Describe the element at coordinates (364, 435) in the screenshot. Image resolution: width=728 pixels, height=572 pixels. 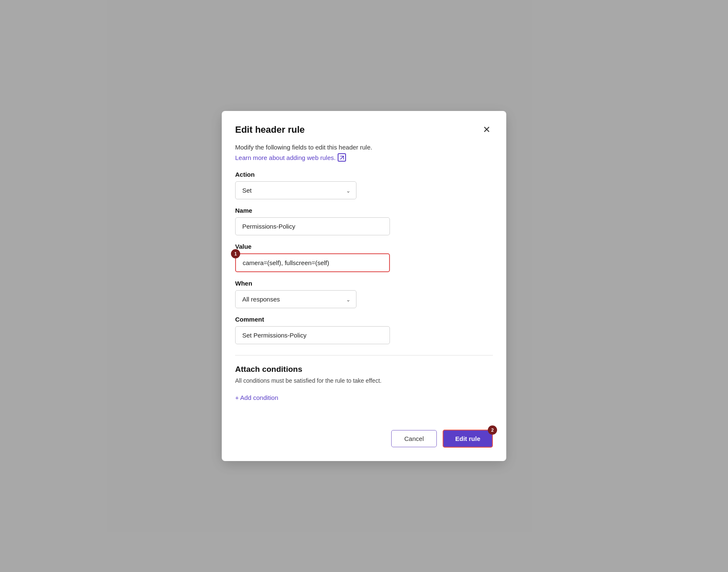
I see `modal-footer: Cancel 2 Edit rule` at that location.